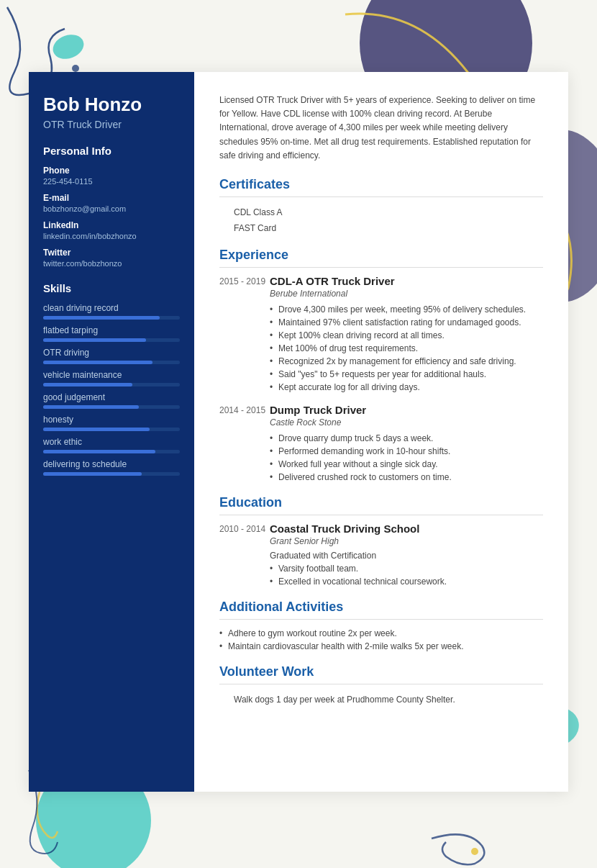 The width and height of the screenshot is (597, 868). I want to click on skill-name: flatbed tarping, so click(111, 330).